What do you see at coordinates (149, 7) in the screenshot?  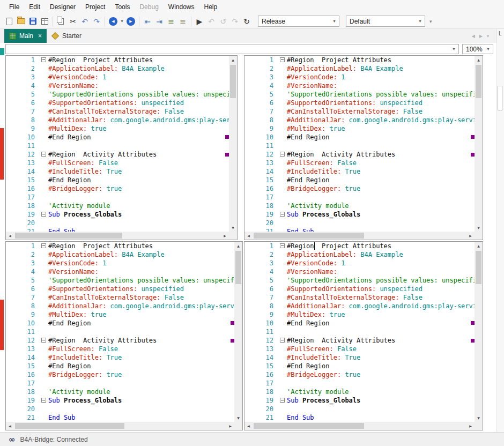 I see `menu-debug: Debug` at bounding box center [149, 7].